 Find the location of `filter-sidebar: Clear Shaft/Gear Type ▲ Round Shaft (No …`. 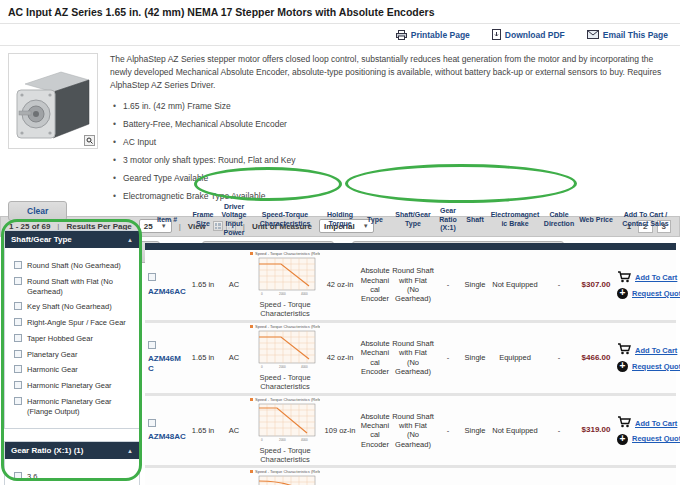

filter-sidebar: Clear Shaft/Gear Type ▲ Round Shaft (No … is located at coordinates (72, 342).